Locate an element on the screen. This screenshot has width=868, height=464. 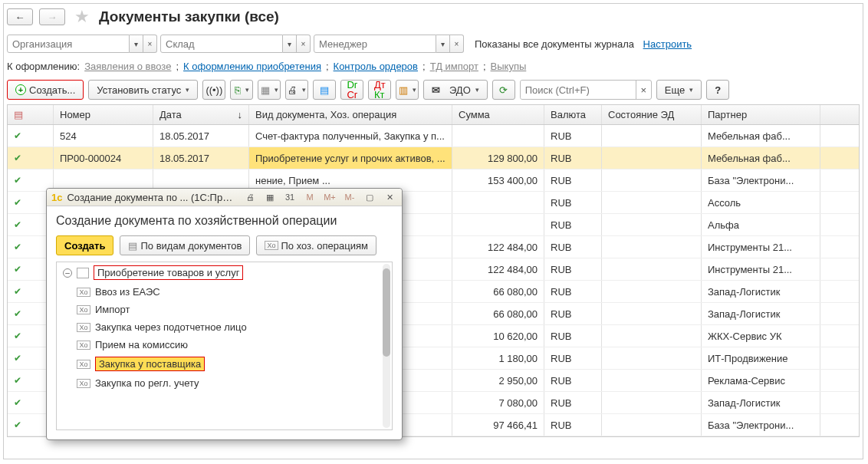
stack-icon: ▥ is located at coordinates (403, 90).